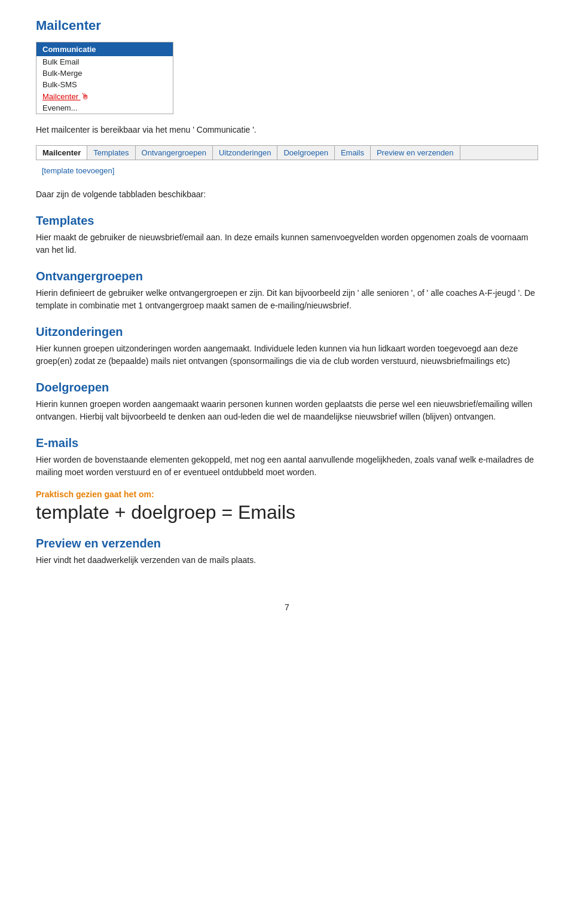 This screenshot has height=924, width=574. Describe the element at coordinates (105, 49) in the screenshot. I see `menu-header: Communicatie` at that location.